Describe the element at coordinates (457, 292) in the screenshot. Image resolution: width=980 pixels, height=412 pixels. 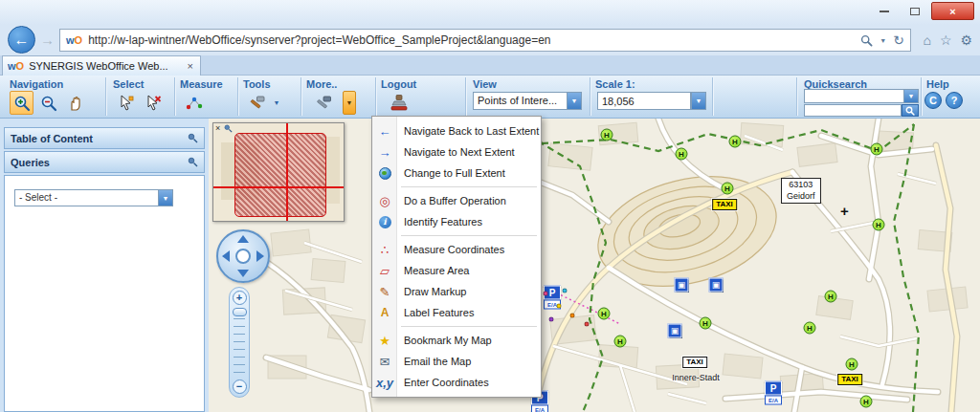
I see `menu-item-draw-markup: ✎ Draw Markup` at that location.